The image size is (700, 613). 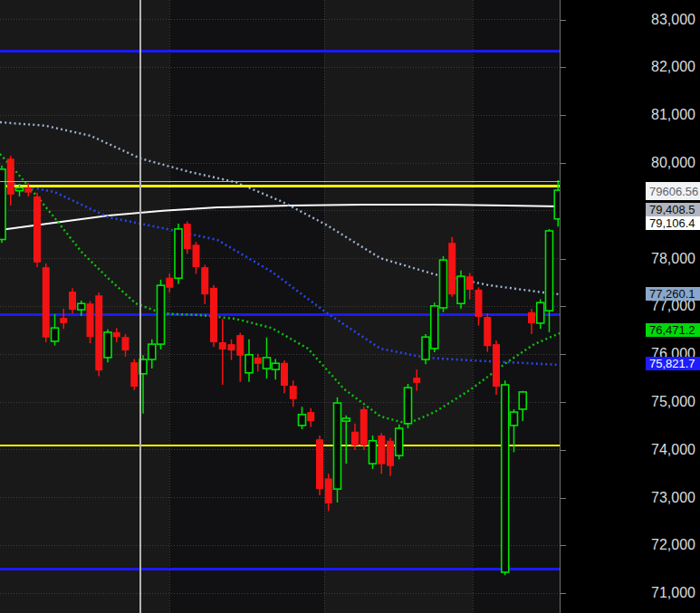 What do you see at coordinates (674, 545) in the screenshot?
I see `axis-tick-label: 72,000` at bounding box center [674, 545].